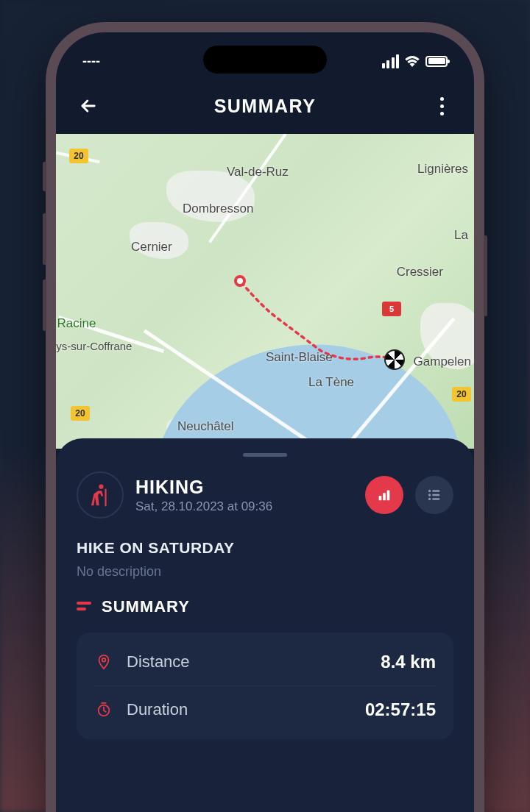 The width and height of the screenshot is (530, 812). I want to click on route-finish-marker, so click(395, 360).